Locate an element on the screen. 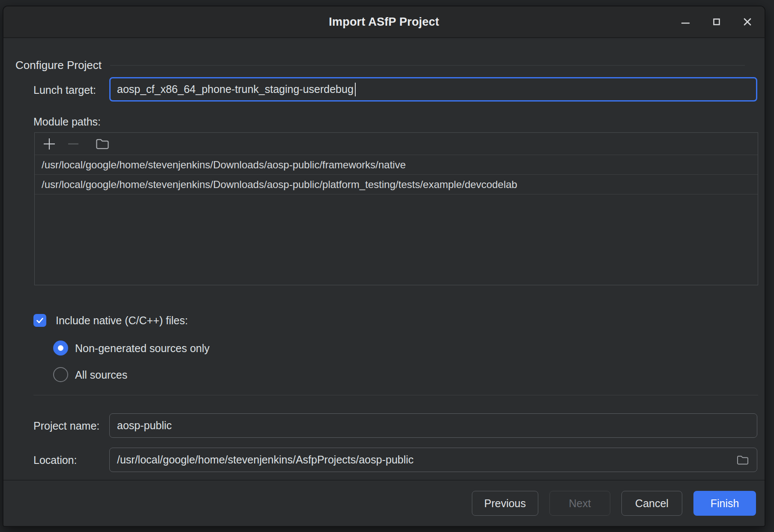 The height and width of the screenshot is (532, 774). cancel-button: Cancel is located at coordinates (652, 503).